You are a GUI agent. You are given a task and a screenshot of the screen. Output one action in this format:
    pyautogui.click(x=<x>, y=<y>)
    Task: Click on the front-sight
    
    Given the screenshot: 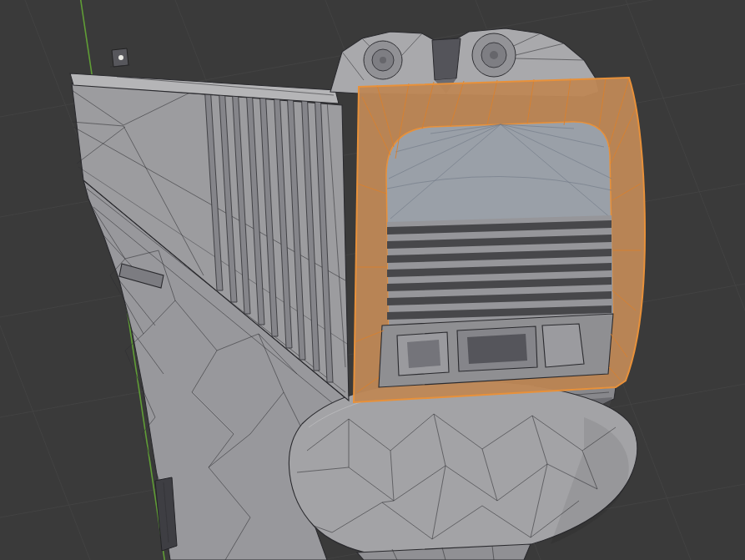 What is the action you would take?
    pyautogui.click(x=120, y=58)
    